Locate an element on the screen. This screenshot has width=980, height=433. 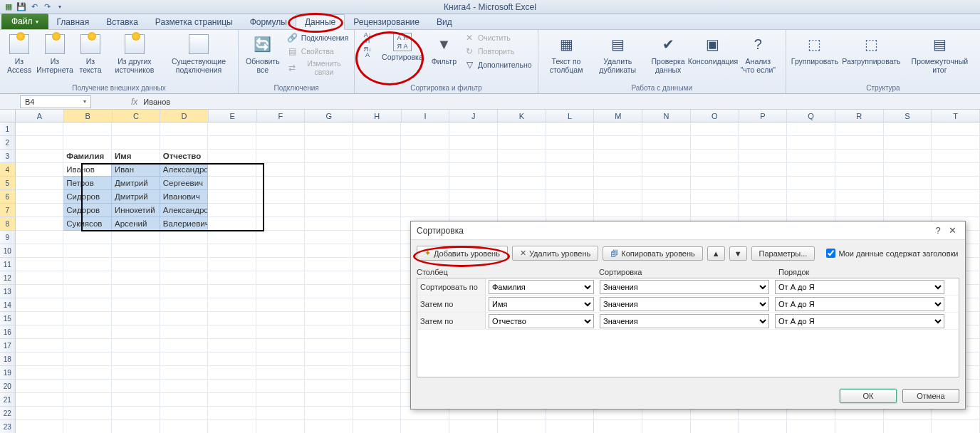
cell: Валериевич is located at coordinates (184, 224).